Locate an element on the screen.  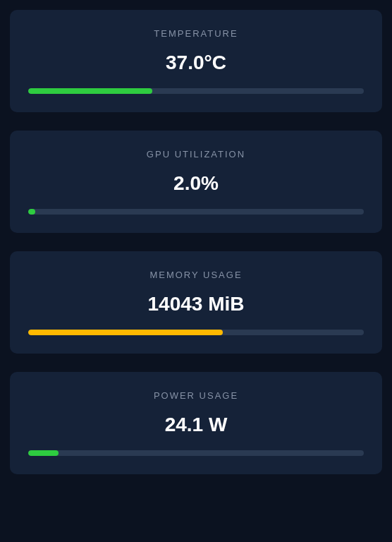
gpu-utilization-progress-track is located at coordinates (196, 212).